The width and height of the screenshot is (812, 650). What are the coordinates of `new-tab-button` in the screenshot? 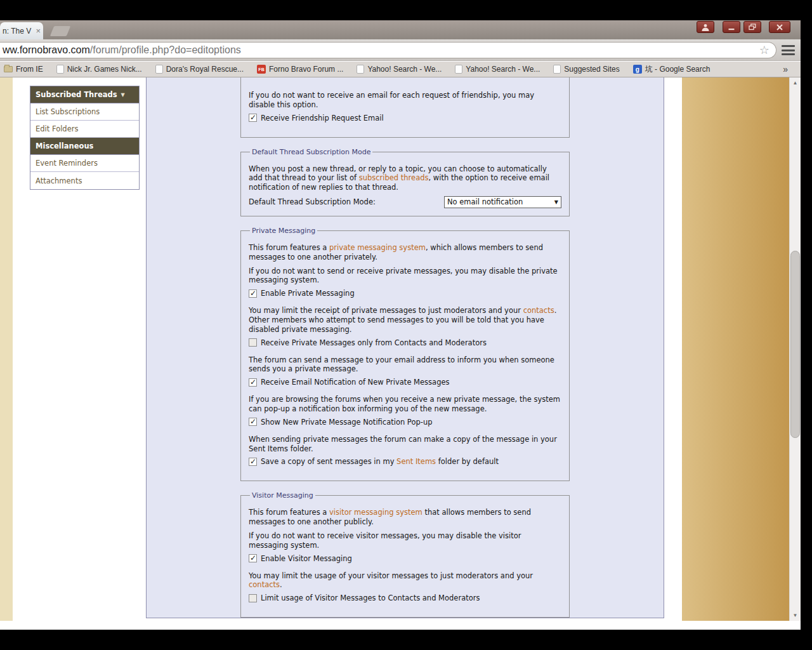 It's located at (60, 31).